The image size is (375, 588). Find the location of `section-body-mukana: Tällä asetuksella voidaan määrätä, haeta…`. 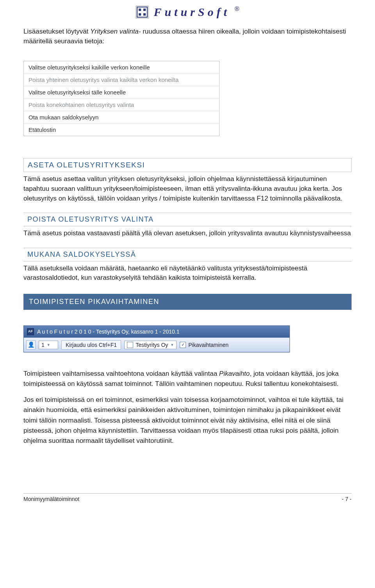

section-body-mukana: Tällä asetuksella voidaan määrätä, haeta… is located at coordinates (188, 273).